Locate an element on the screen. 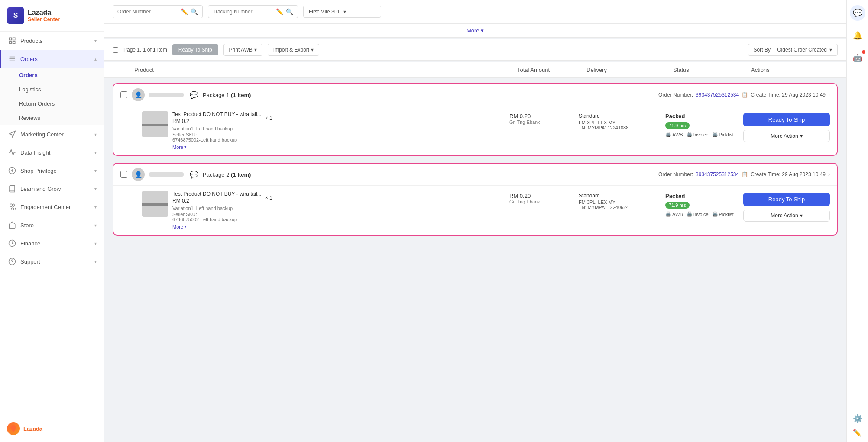  expand-icon-1: › is located at coordinates (829, 95).